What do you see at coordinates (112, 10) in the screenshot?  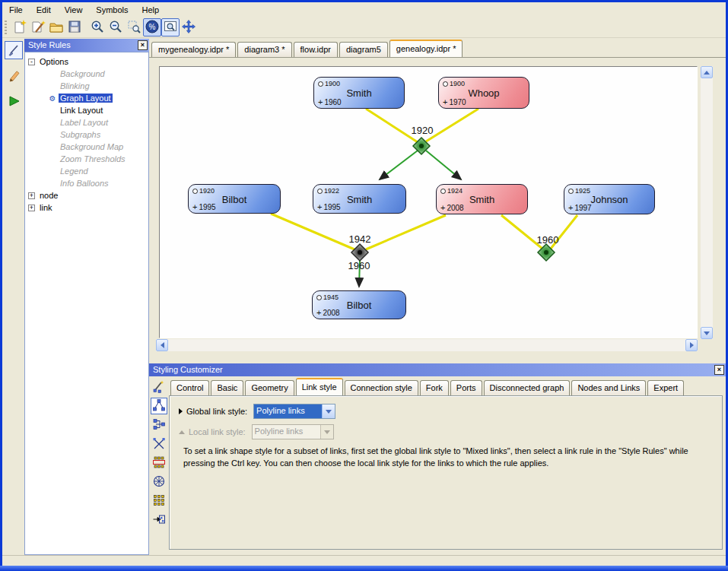 I see `menu-symbols: Symbols` at bounding box center [112, 10].